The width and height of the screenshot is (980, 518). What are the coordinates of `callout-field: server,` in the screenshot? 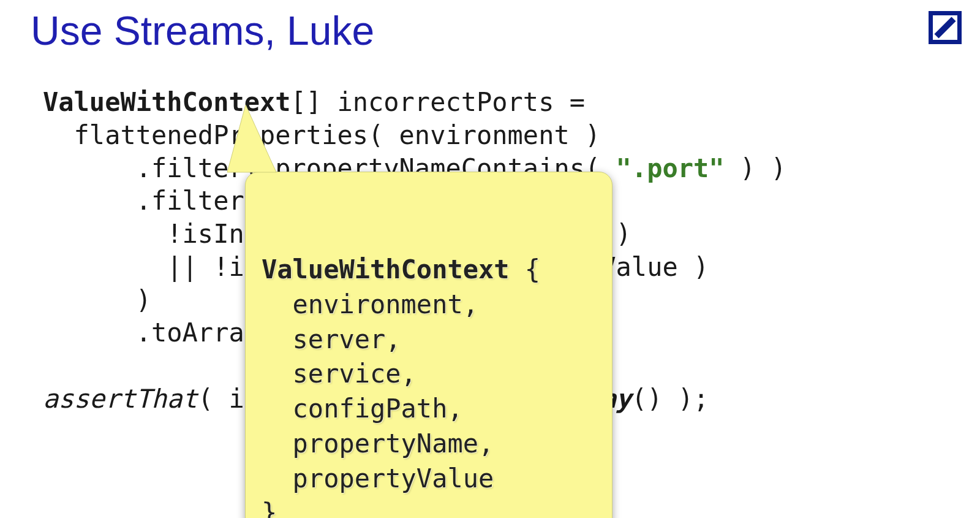 It's located at (331, 340).